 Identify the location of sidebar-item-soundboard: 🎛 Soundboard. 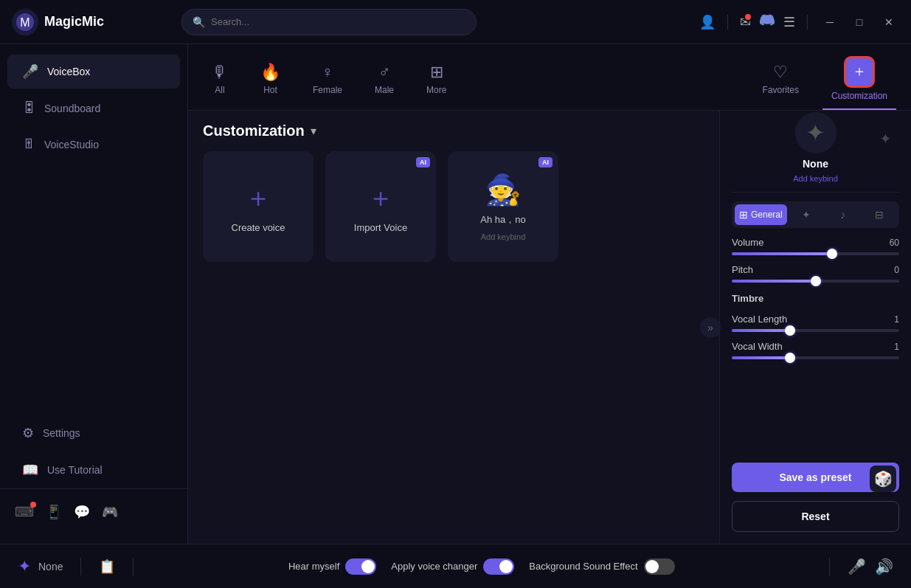
(94, 108).